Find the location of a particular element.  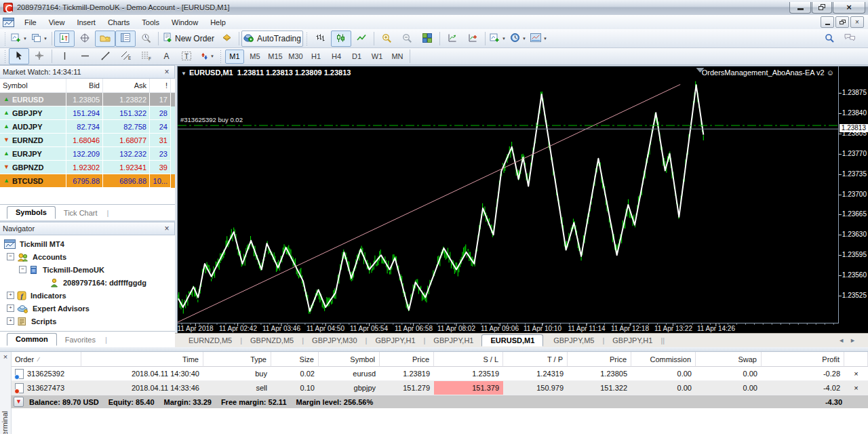

market-watch-row-btcusd: ▲BTCUSD6795.886896.8810... is located at coordinates (87, 181).